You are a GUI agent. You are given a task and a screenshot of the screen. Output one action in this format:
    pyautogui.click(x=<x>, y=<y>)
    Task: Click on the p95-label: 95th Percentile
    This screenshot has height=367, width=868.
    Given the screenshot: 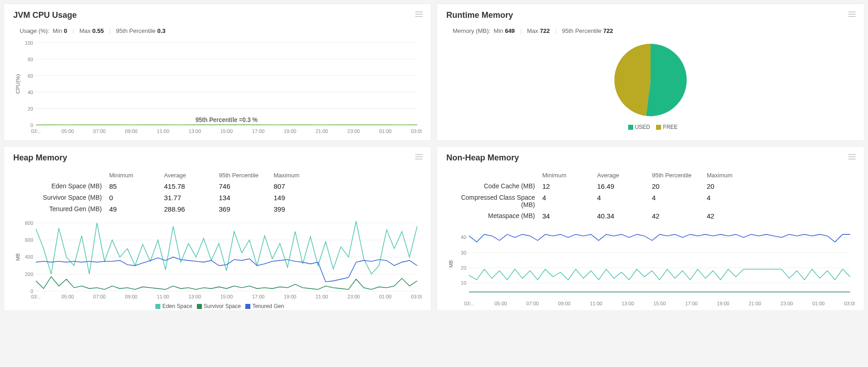 What is the action you would take?
    pyautogui.click(x=582, y=31)
    